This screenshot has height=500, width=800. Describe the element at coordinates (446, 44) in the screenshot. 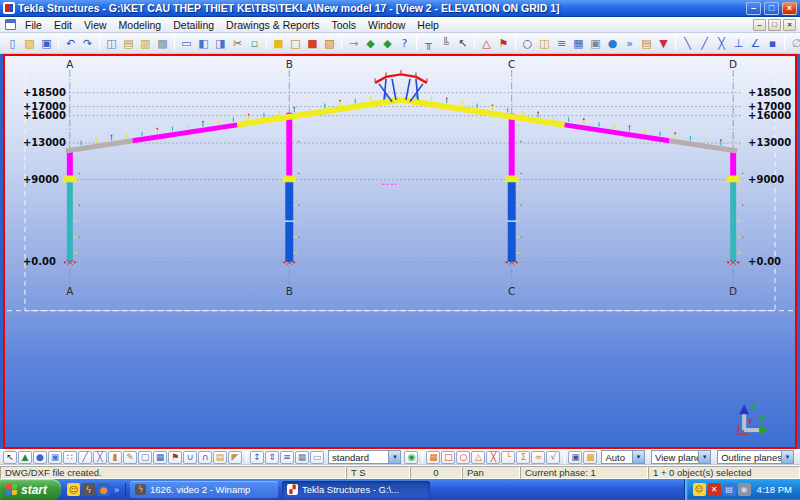

I see `fence-corner-icon: ╚` at that location.